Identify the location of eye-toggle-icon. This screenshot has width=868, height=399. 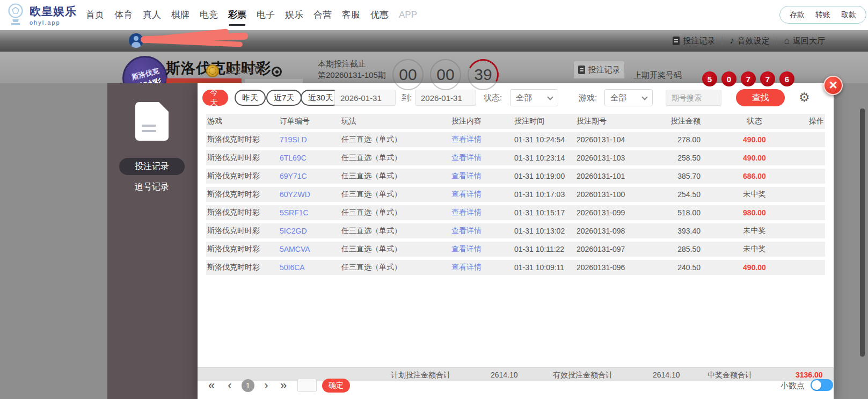
(277, 72).